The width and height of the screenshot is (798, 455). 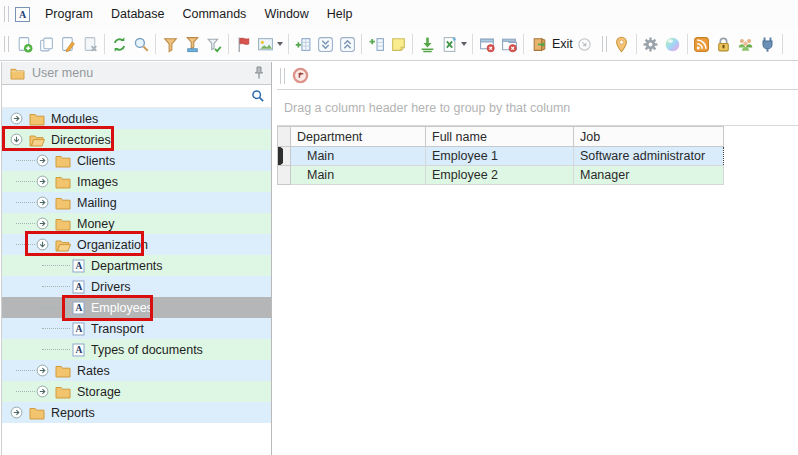 I want to click on tree-item-rates: Rates, so click(x=136, y=370).